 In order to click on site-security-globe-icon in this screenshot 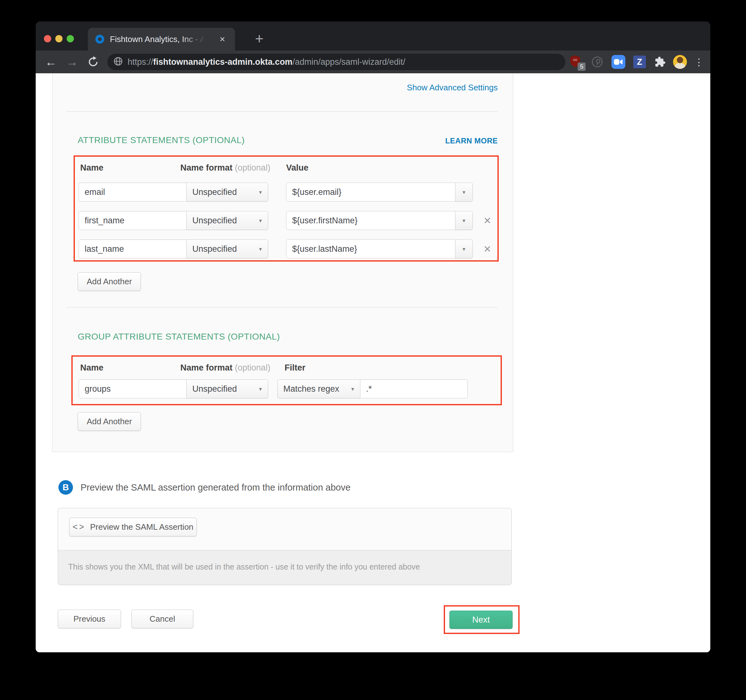, I will do `click(118, 62)`.